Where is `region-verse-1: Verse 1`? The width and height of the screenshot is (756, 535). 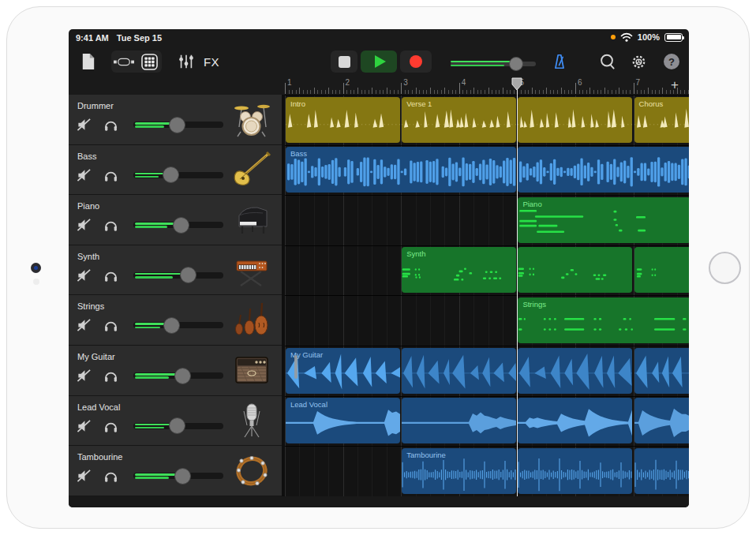
region-verse-1: Verse 1 is located at coordinates (459, 120).